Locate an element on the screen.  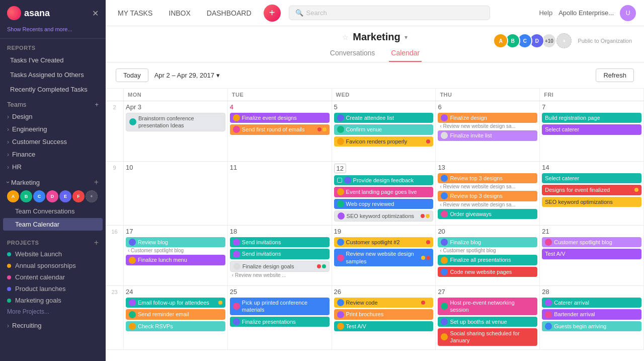
my-tasks-nav: MY TASKS is located at coordinates (135, 13).